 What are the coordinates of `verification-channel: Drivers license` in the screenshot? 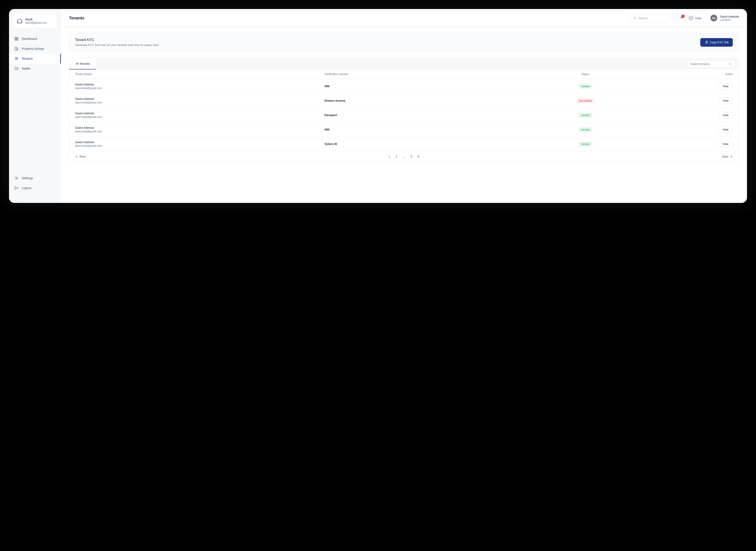 It's located at (427, 101).